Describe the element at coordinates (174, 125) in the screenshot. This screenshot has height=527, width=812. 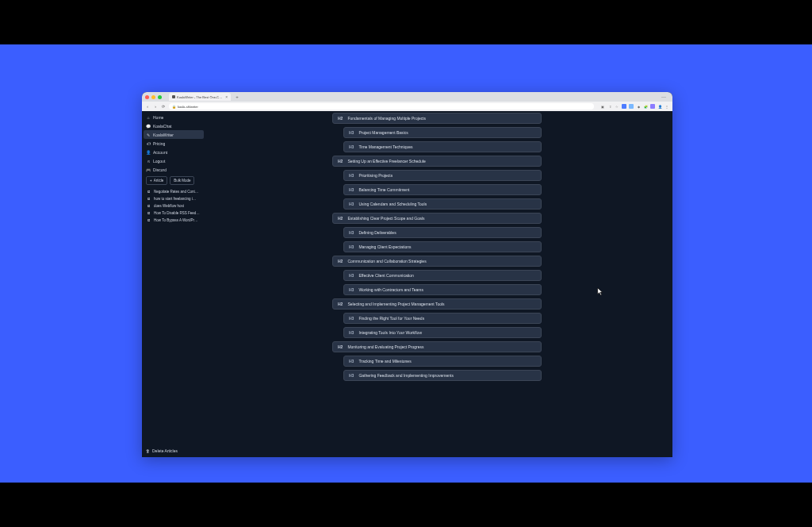
I see `sidebar-item-koalachat: 💬 KoalaChat` at that location.